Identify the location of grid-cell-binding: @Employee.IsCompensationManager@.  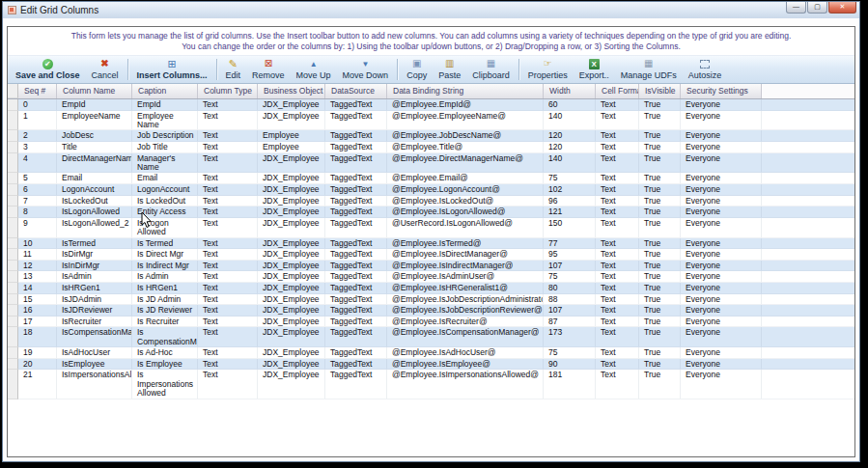
(465, 338).